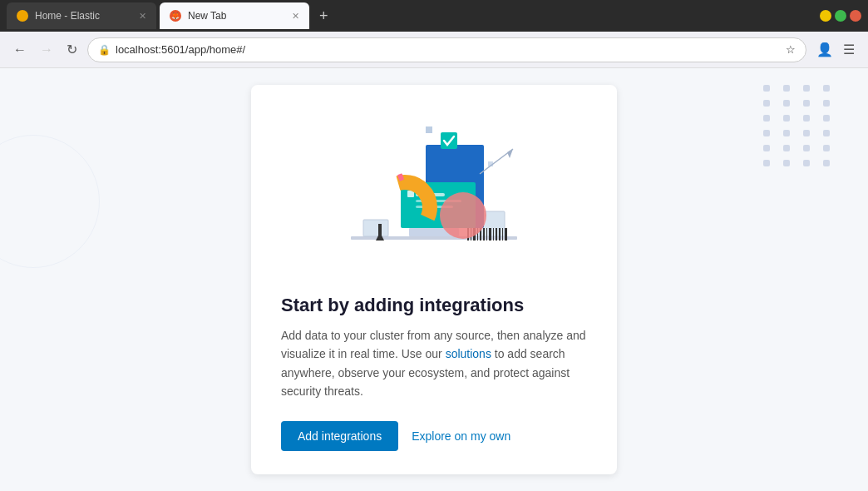  Describe the element at coordinates (434, 305) in the screenshot. I see `card-title: Start by adding integrations` at that location.